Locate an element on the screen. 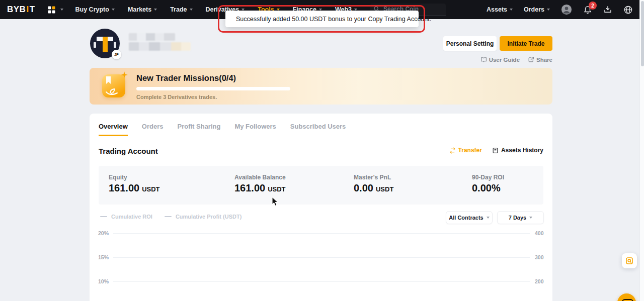  contracts-filter-dropdown: All Contracts is located at coordinates (469, 218).